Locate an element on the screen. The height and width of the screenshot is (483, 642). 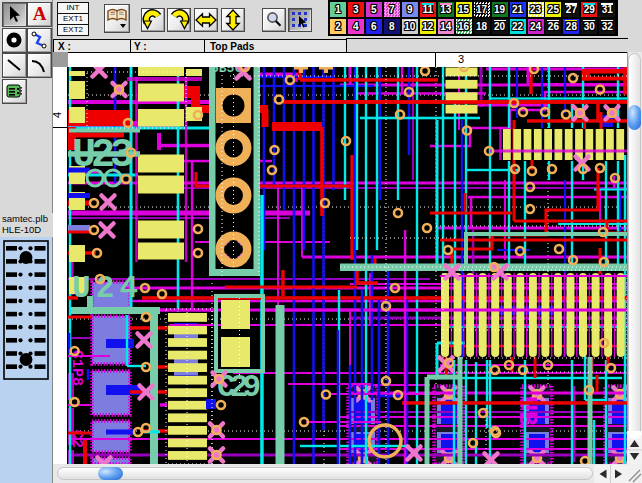
svg-text: UB is located at coordinates (526, 411).